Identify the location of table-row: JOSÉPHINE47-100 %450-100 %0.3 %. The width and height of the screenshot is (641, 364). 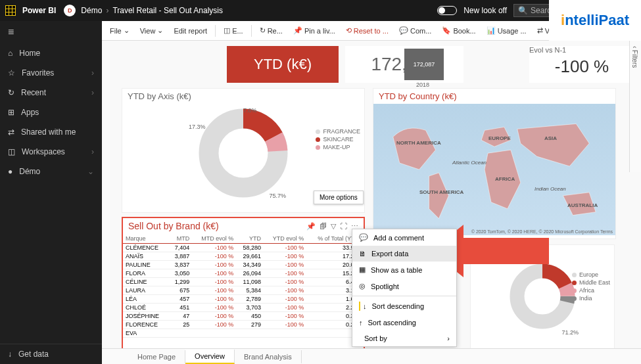
(243, 317).